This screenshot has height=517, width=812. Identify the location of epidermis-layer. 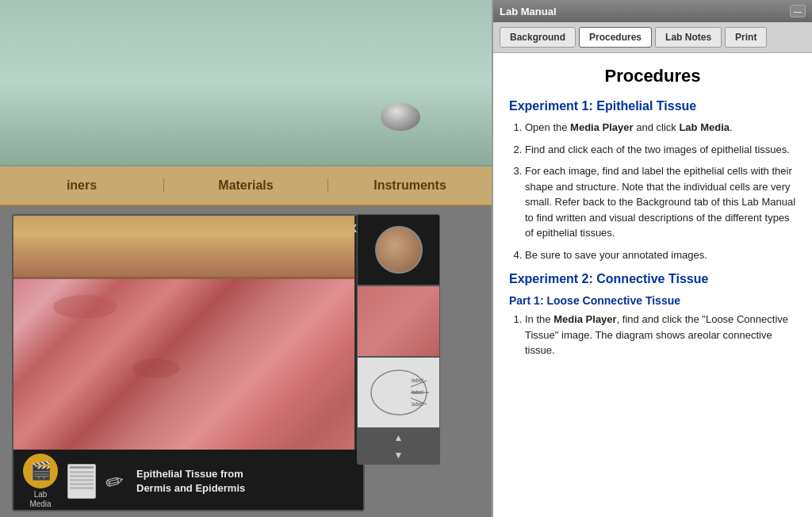
(184, 247).